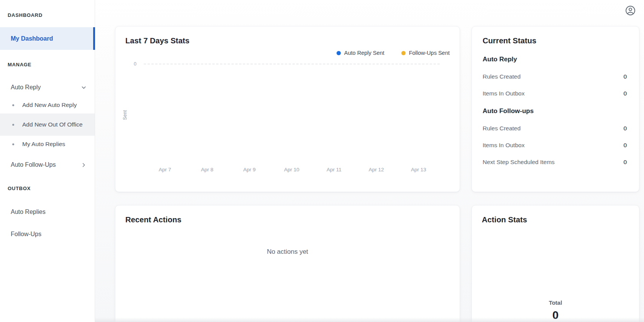 This screenshot has width=644, height=322. I want to click on sidebar-item-auto-reply: Auto Reply, so click(48, 87).